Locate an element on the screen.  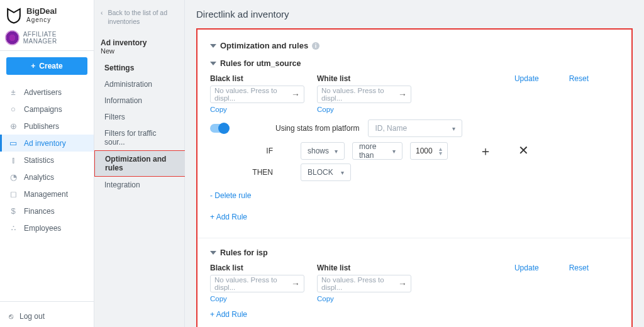
then-label: THEN is located at coordinates (242, 172).